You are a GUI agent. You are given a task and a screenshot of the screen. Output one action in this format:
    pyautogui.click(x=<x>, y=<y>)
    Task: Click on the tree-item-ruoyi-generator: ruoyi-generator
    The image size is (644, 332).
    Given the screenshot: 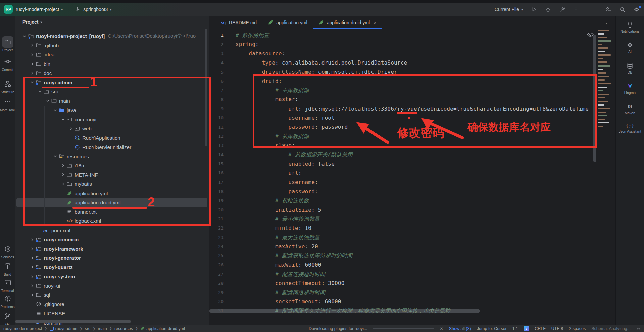 What is the action you would take?
    pyautogui.click(x=112, y=258)
    